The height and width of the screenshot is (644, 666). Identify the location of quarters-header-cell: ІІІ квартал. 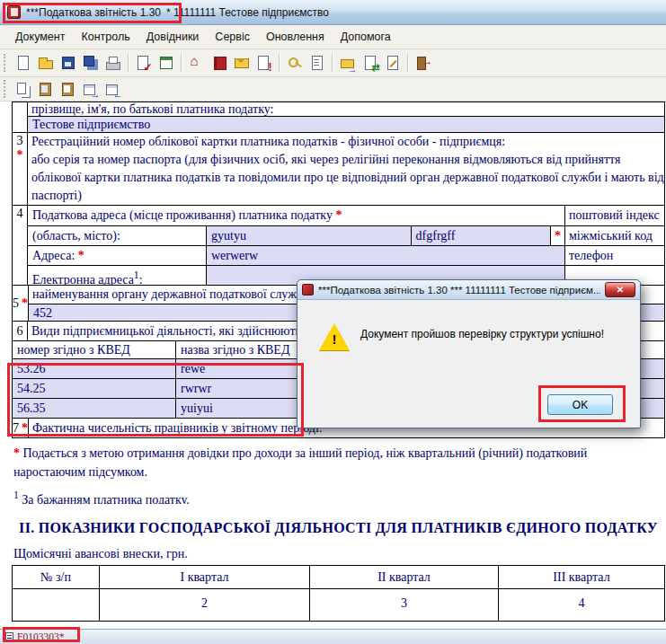
(581, 577).